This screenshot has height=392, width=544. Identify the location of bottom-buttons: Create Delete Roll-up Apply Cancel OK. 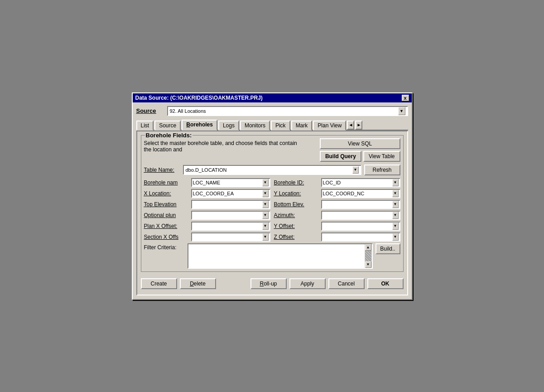
(272, 284).